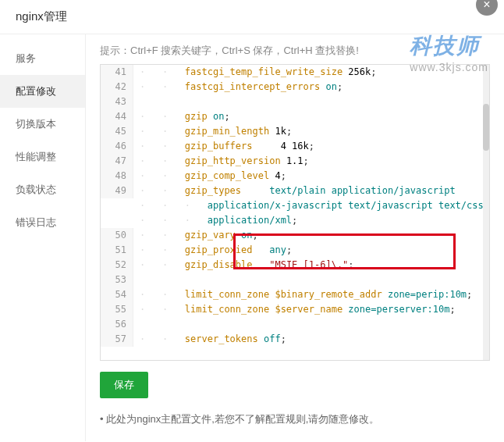  What do you see at coordinates (42, 157) in the screenshot?
I see `sidebar-item-performance: 性能调整` at bounding box center [42, 157].